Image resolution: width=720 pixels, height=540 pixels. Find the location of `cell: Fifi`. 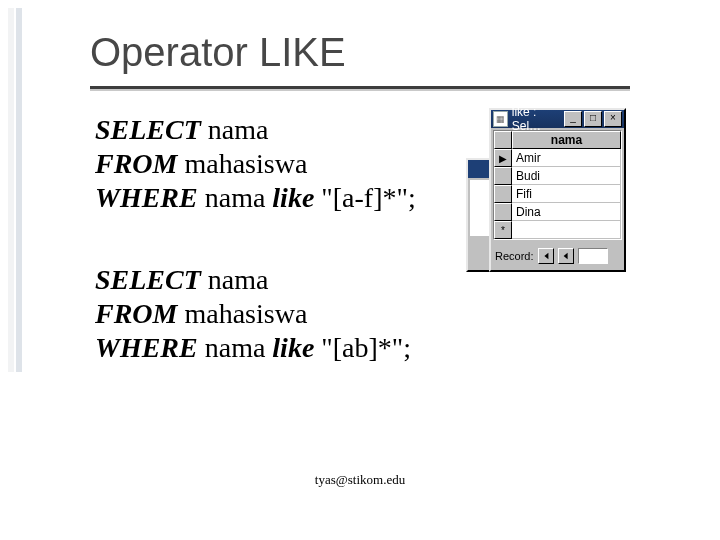

cell: Fifi is located at coordinates (566, 194).